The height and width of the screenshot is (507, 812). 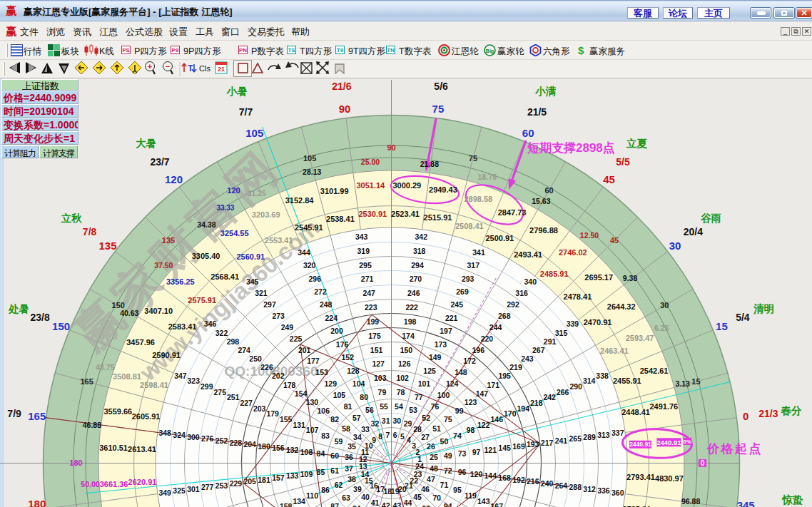 I want to click on svg-text: 276, so click(x=208, y=439).